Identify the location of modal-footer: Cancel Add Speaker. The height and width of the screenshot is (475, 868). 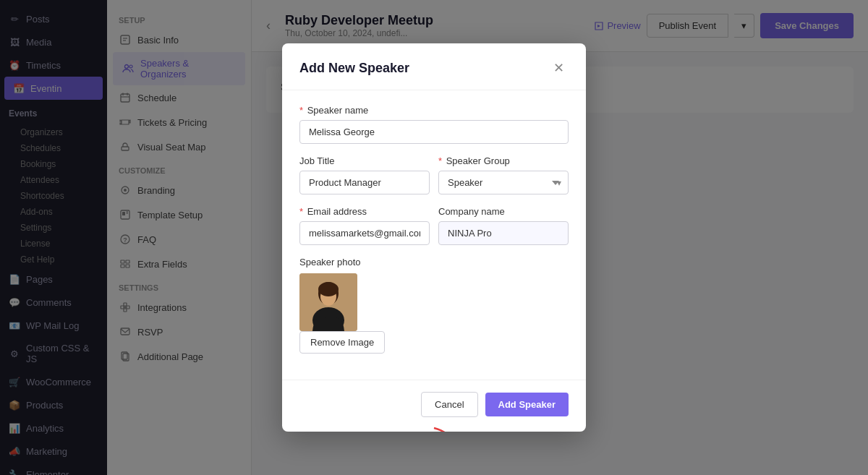
(434, 406).